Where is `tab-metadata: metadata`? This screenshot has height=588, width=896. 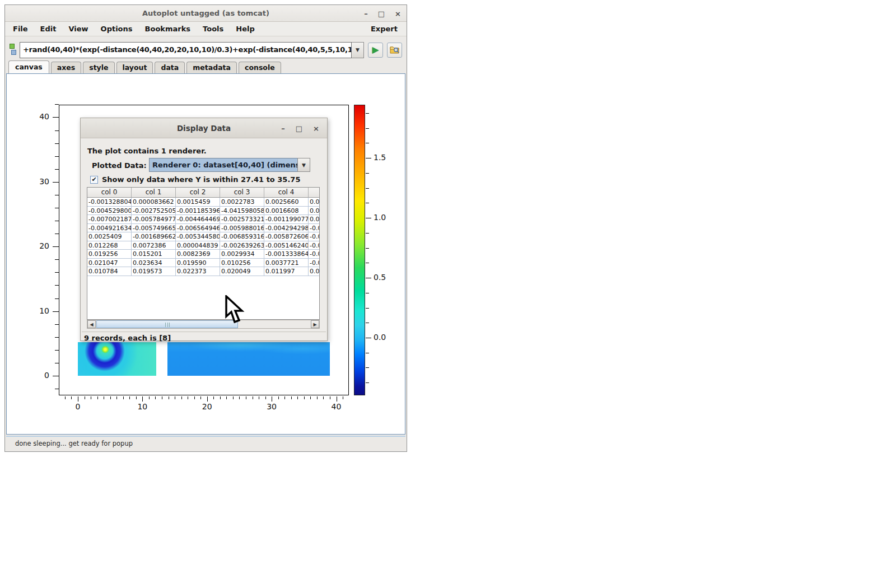
tab-metadata: metadata is located at coordinates (212, 67).